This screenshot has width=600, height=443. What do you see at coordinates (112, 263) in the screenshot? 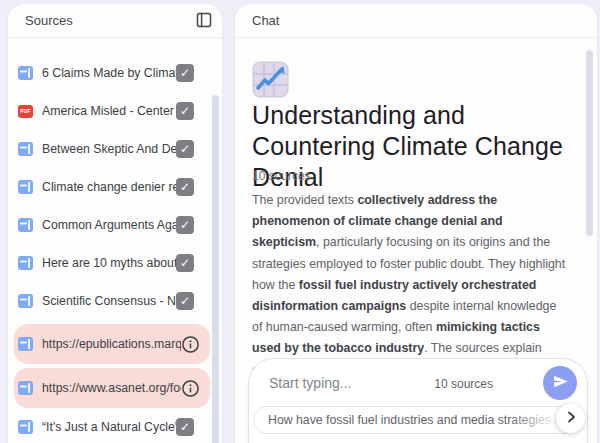
I see `source-list-item: Here are 10 myths about clim... ✓` at bounding box center [112, 263].